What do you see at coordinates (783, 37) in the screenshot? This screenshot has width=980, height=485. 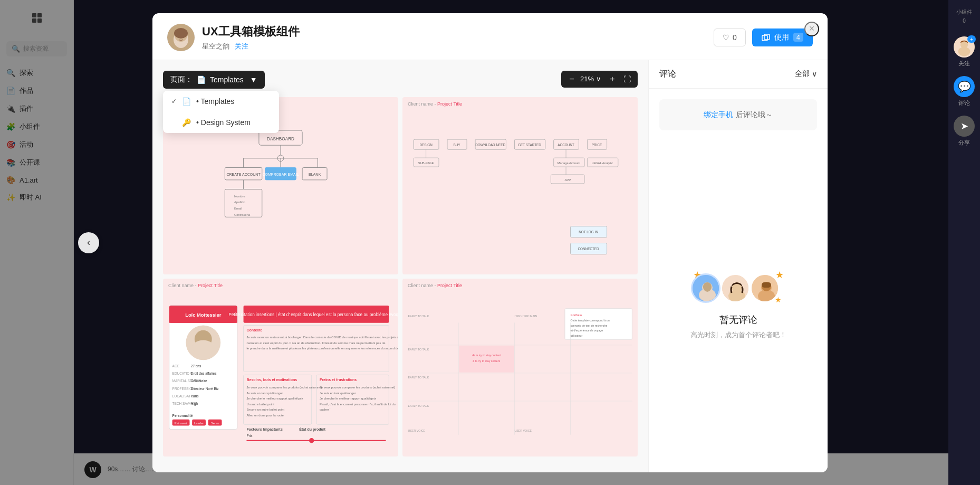 I see `use-button: 使用 4` at bounding box center [783, 37].